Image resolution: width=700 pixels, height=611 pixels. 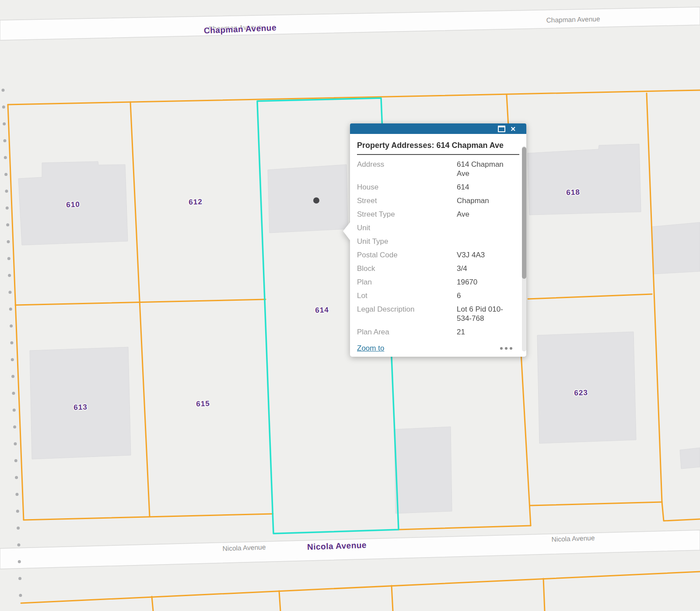 What do you see at coordinates (438, 296) in the screenshot?
I see `field-row-lot: Lot6` at bounding box center [438, 296].